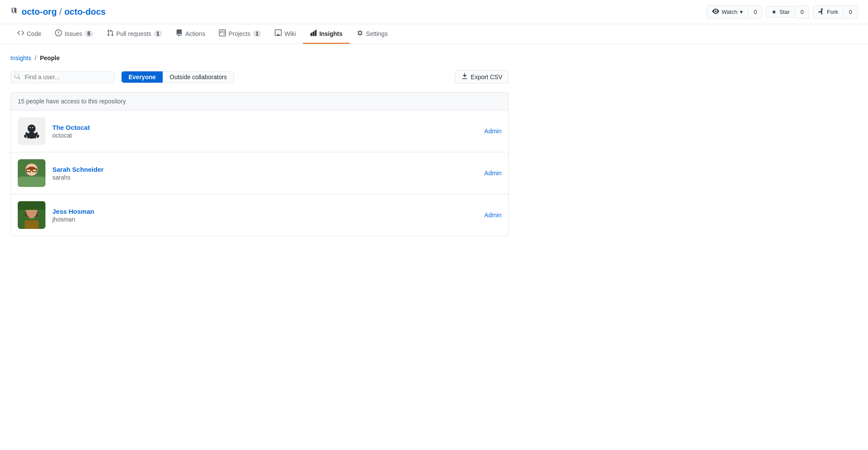  Describe the element at coordinates (728, 12) in the screenshot. I see `watch-button: Watch ▾` at that location.